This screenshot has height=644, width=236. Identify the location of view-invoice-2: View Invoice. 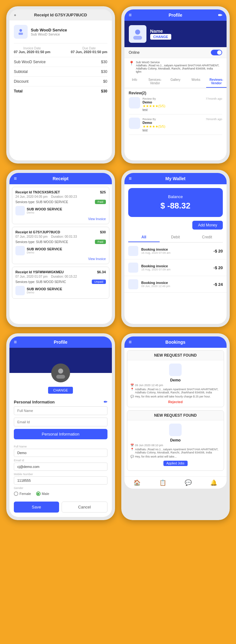
(61, 259).